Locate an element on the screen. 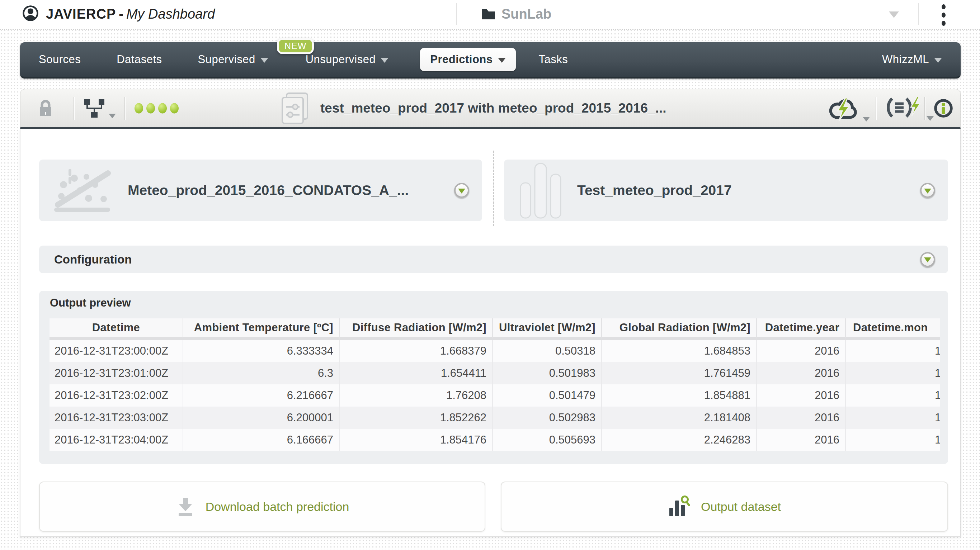 This screenshot has height=550, width=980. table-cell: 2.181408 is located at coordinates (679, 418).